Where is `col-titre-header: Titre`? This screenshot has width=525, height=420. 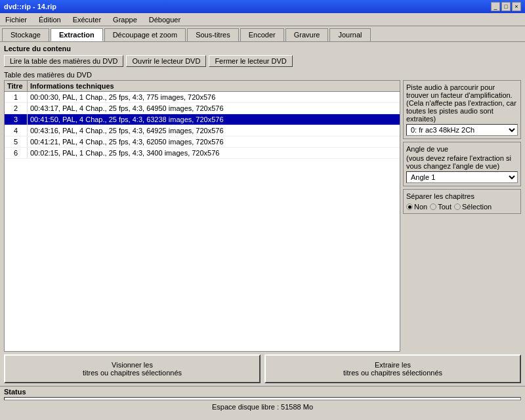 col-titre-header: Titre is located at coordinates (16, 86).